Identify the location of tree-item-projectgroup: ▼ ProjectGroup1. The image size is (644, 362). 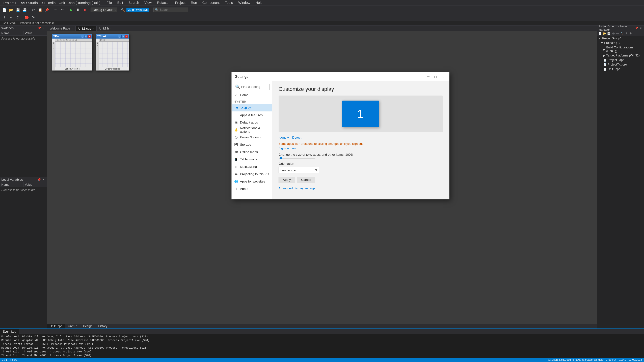
(620, 38).